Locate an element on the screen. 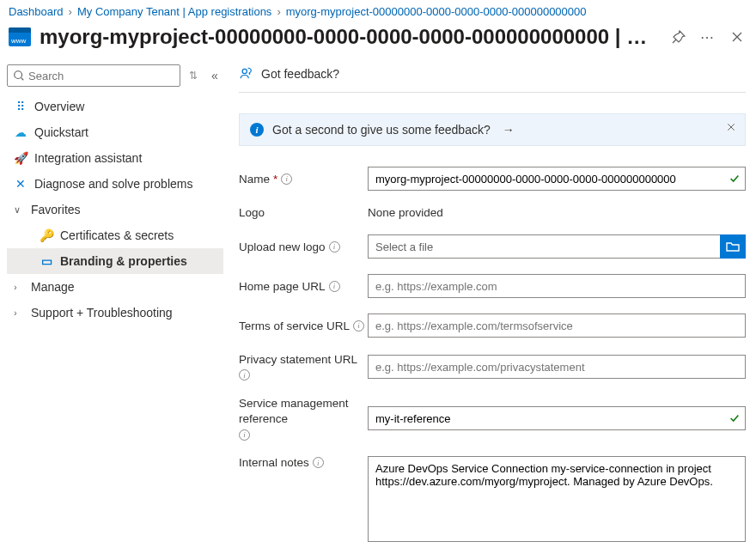  search-input is located at coordinates (101, 76).